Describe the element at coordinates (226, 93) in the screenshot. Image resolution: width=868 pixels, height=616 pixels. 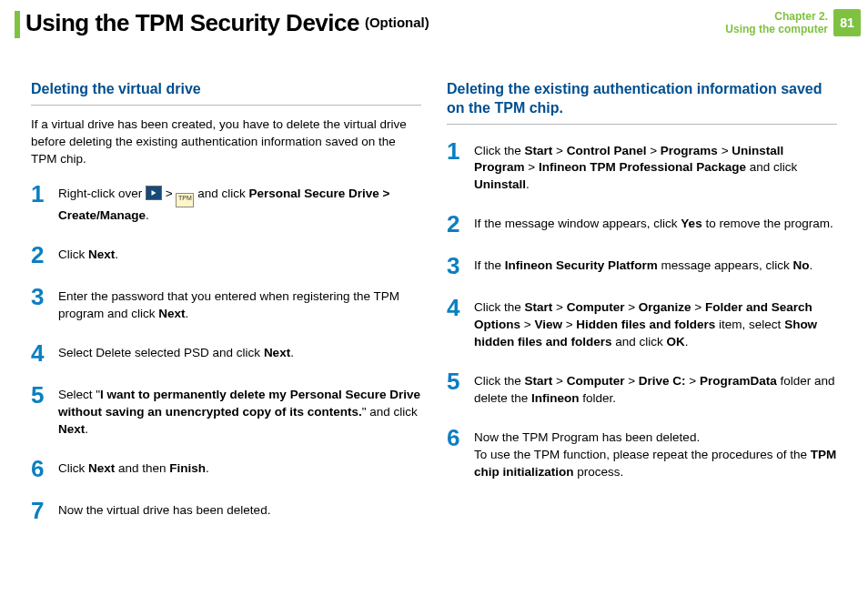
I see `left-subhead: Deleting the virtual drive` at that location.